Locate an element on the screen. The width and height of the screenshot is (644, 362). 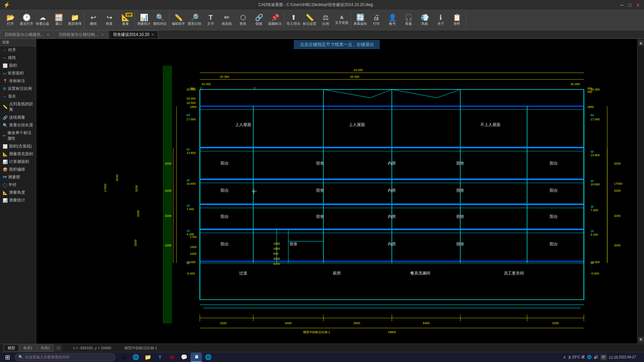
print-icon: 🖨 is located at coordinates (376, 17).